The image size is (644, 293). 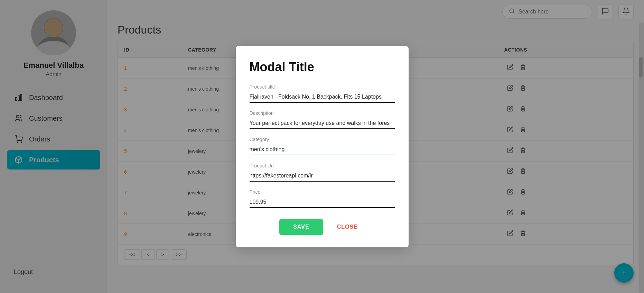 What do you see at coordinates (322, 176) in the screenshot?
I see `product-url-input` at bounding box center [322, 176].